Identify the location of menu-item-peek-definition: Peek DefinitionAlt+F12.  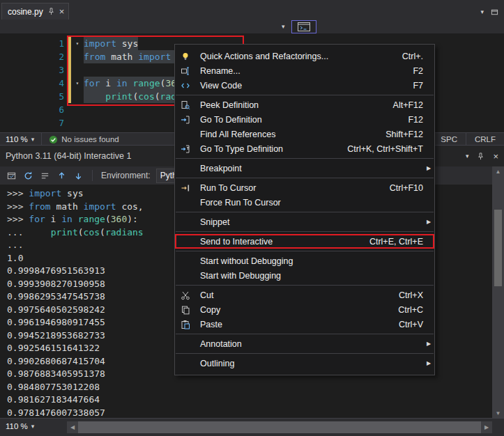
(305, 104).